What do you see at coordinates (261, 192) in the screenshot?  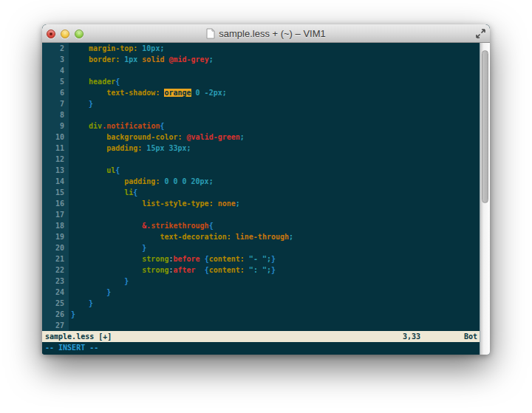 I see `code-line: 15 li{` at bounding box center [261, 192].